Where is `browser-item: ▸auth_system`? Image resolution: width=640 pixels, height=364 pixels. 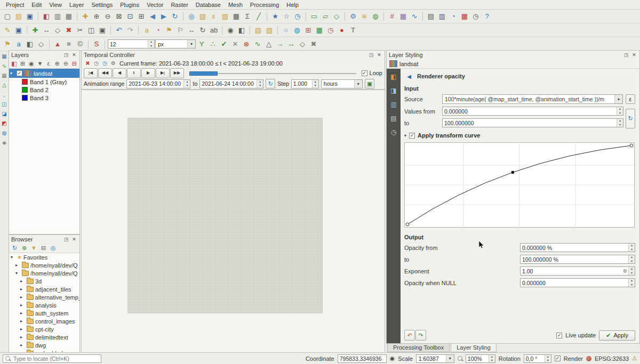 browser-item: ▸auth_system is located at coordinates (44, 313).